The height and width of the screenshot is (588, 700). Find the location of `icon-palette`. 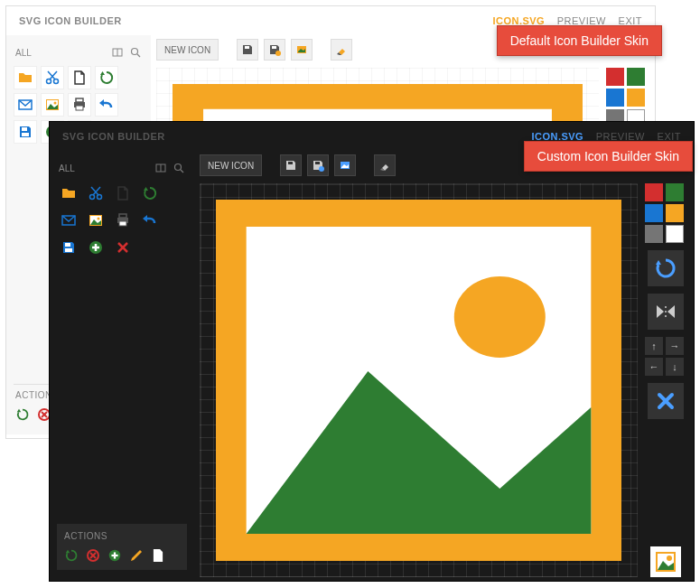

icon-palette is located at coordinates (122, 220).